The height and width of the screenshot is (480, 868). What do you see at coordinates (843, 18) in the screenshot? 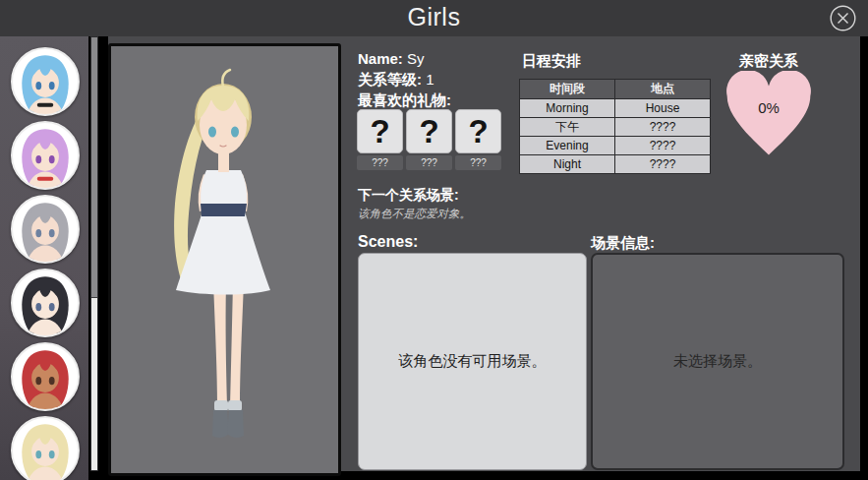
I see `close-icon` at bounding box center [843, 18].